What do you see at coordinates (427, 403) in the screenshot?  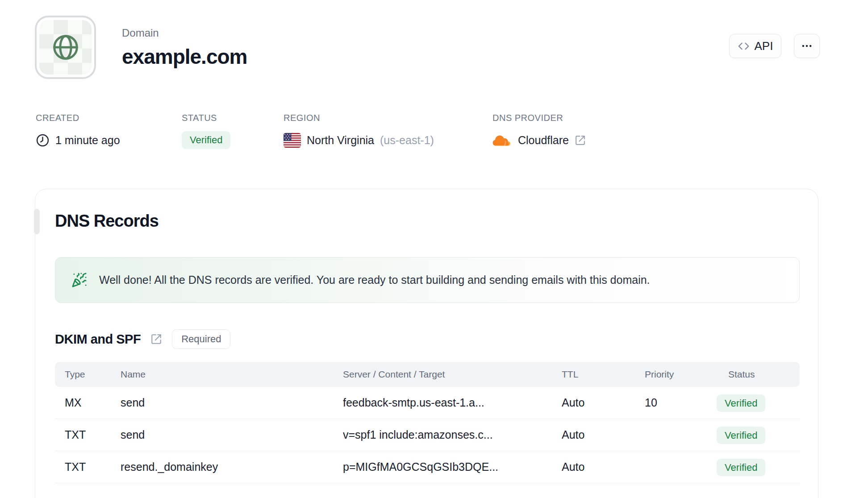 I see `table-row: MX send feedback-smtp.us-east-1.a... Aut…` at bounding box center [427, 403].